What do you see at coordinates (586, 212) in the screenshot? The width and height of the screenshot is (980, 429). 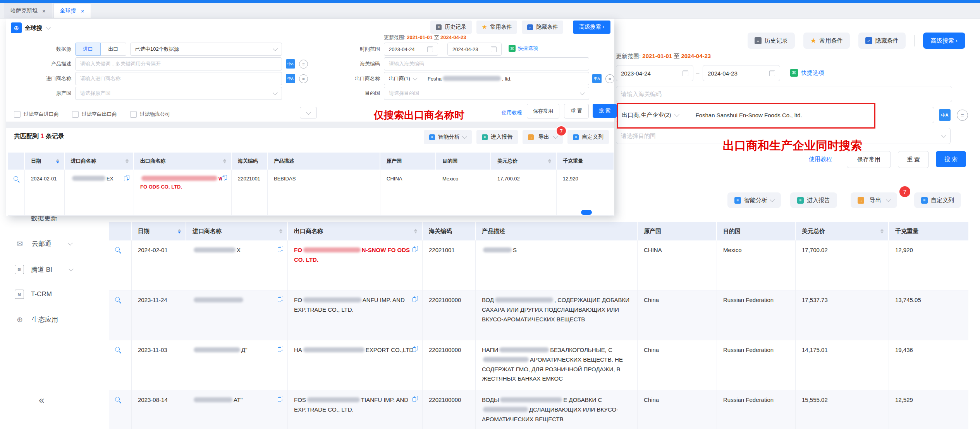 I see `pagination-chip` at bounding box center [586, 212].